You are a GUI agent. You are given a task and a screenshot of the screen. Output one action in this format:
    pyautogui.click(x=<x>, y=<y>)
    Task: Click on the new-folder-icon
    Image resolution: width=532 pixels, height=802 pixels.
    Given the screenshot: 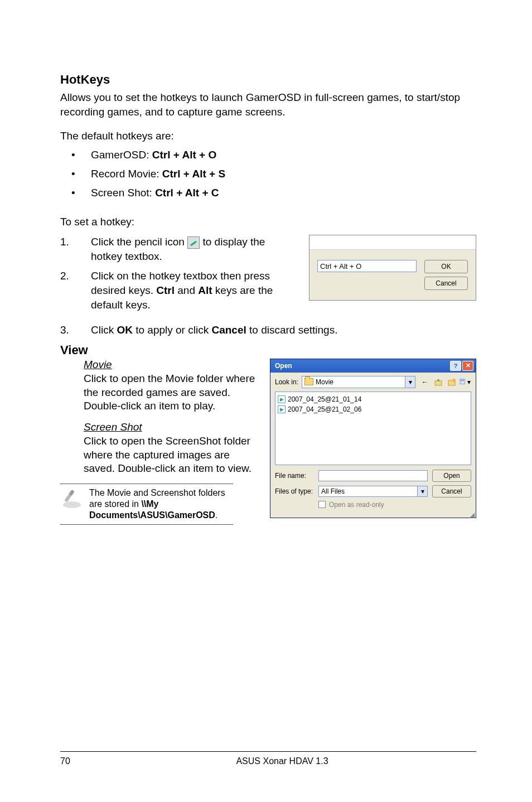 What is the action you would take?
    pyautogui.click(x=452, y=382)
    